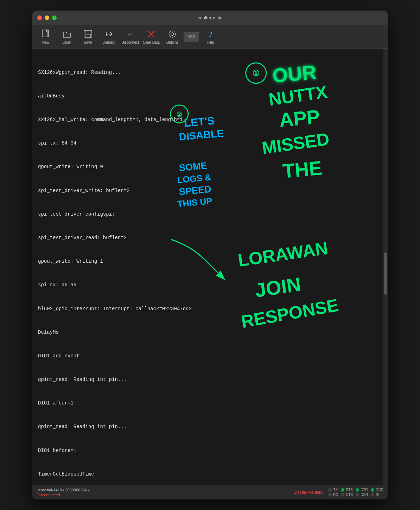  What do you see at coordinates (333, 492) in the screenshot?
I see `tx-rx-group: TX RX` at bounding box center [333, 492].